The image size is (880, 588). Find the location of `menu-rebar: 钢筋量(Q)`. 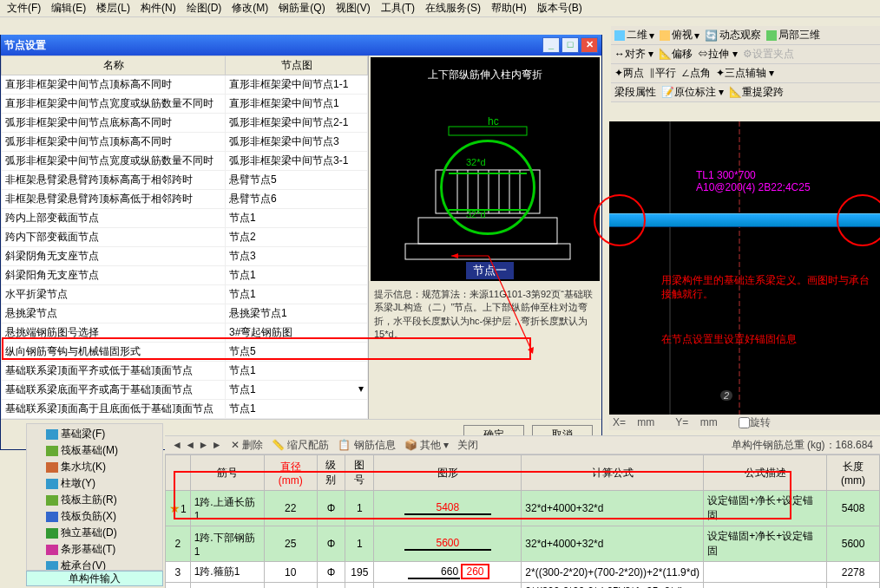

menu-rebar: 钢筋量(Q) is located at coordinates (302, 9).